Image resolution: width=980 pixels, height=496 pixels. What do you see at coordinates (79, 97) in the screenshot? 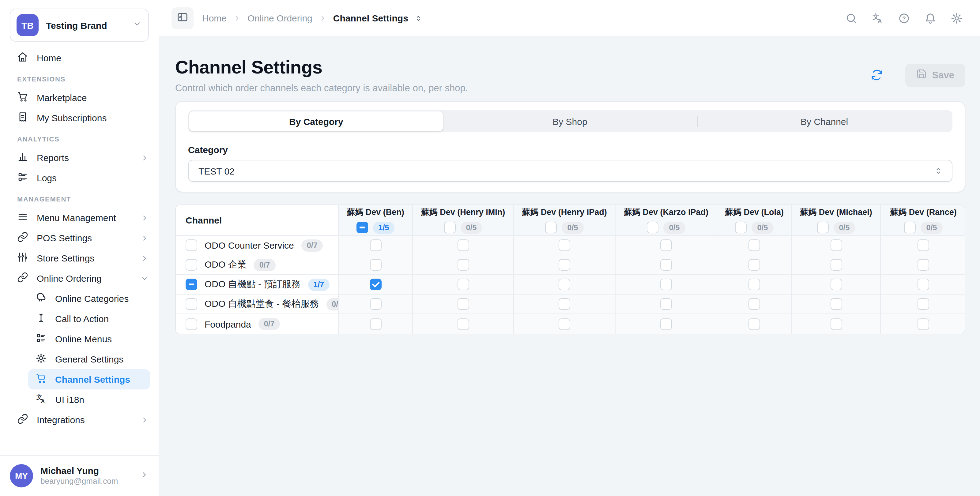
I see `sidebar-item-marketplace: Marketplace` at bounding box center [79, 97].